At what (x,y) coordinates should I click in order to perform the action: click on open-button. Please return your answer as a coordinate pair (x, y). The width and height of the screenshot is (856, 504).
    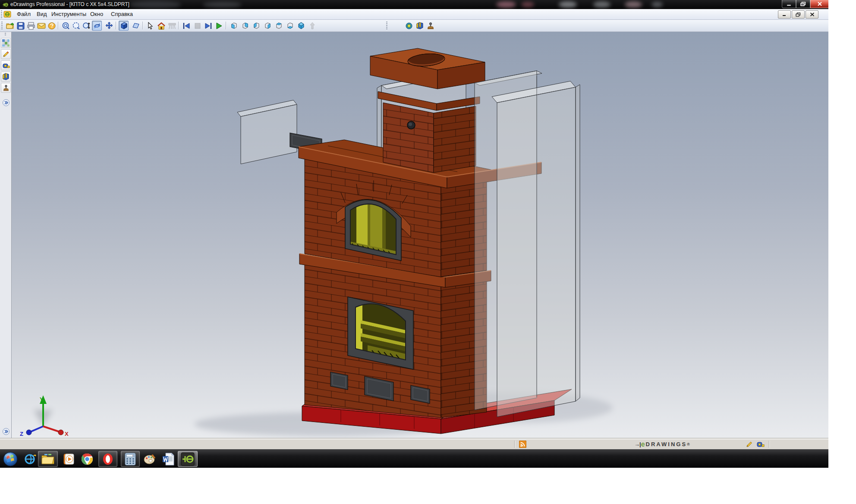
    Looking at the image, I should click on (10, 26).